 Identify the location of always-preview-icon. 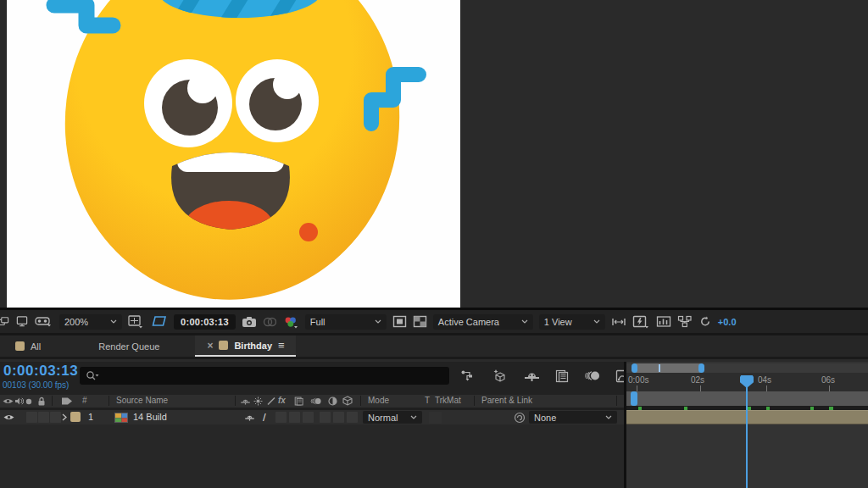
(5, 322).